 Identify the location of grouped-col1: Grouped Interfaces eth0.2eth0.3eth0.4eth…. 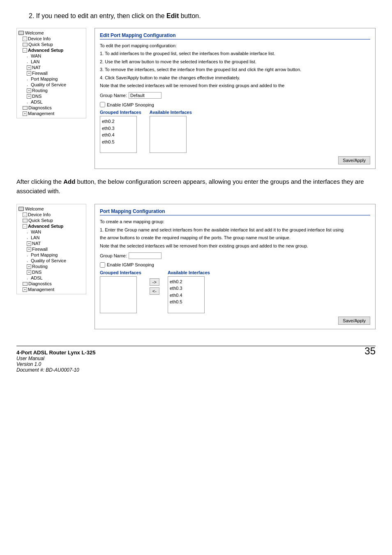
(121, 132).